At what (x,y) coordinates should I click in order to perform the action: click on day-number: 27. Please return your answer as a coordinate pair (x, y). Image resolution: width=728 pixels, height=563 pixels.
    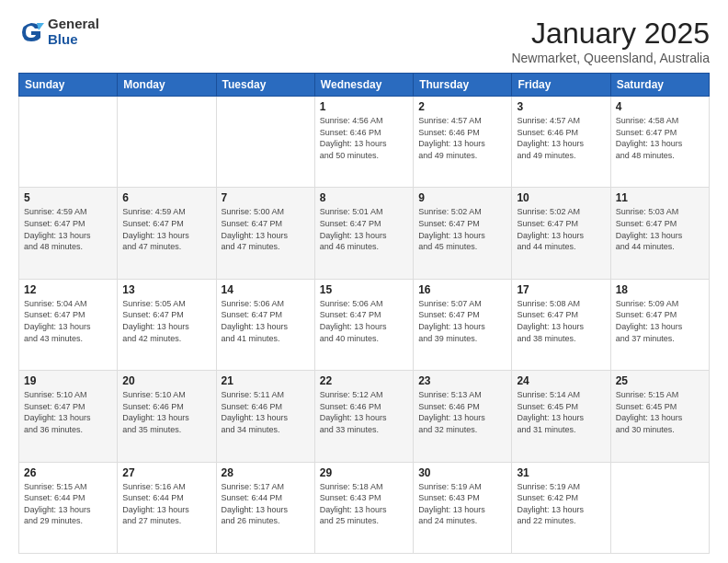
    Looking at the image, I should click on (166, 473).